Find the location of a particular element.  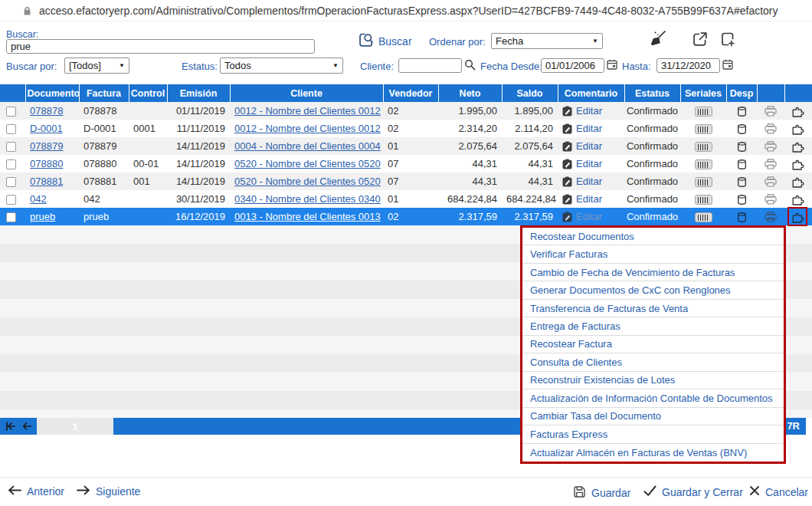

cliente-link: 0013 - Nombre del Clientes 0013 is located at coordinates (308, 216).